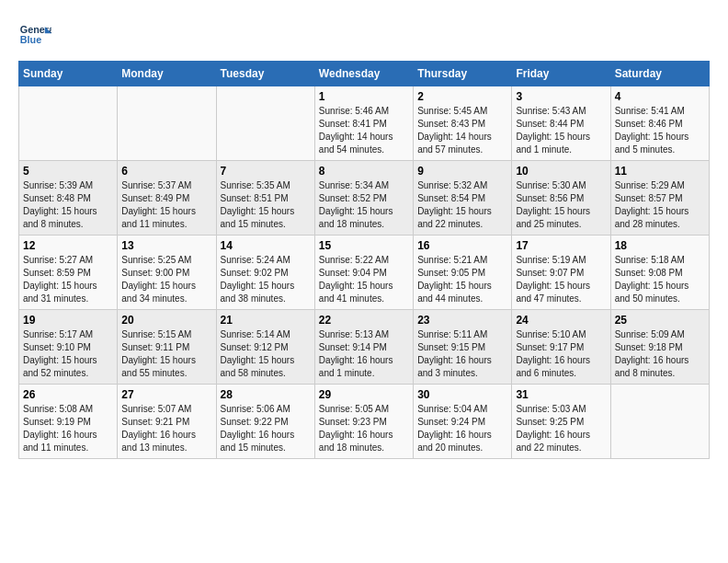 This screenshot has width=728, height=563. Describe the element at coordinates (364, 395) in the screenshot. I see `day-number: 29` at that location.